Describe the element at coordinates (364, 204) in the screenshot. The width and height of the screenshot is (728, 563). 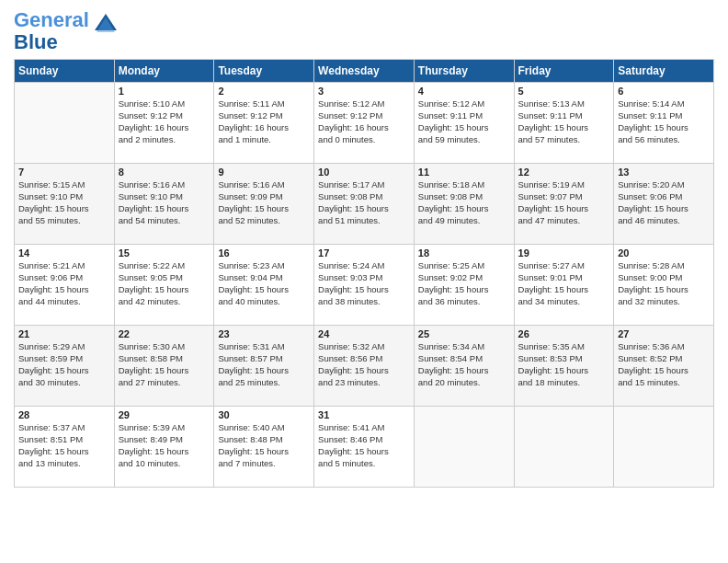
I see `calendar-week-row: 7Sunrise: 5:15 AM Sunset: 9:10 PM Daylig…` at that location.